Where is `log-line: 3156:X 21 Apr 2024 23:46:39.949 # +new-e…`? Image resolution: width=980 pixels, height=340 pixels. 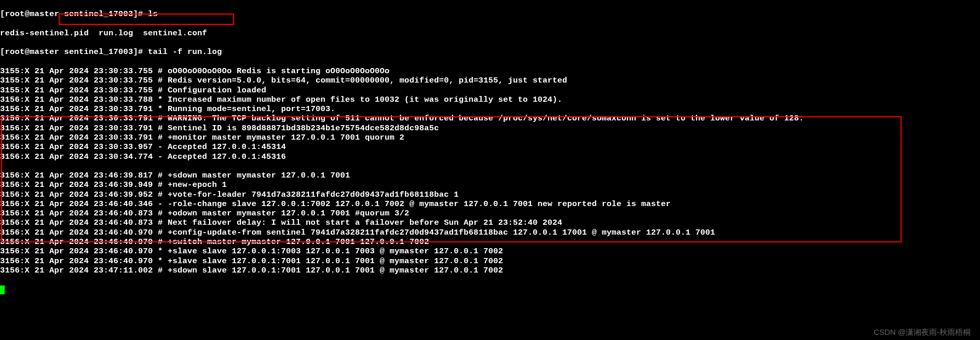
log-line: 3156:X 21 Apr 2024 23:46:39.949 # +new-e… is located at coordinates (490, 185).